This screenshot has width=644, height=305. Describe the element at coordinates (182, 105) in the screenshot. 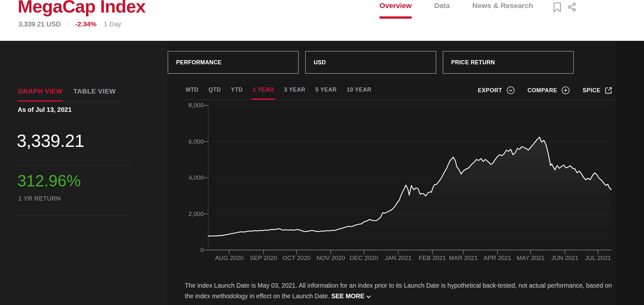

I see `y-axis-label-8000: 8,000` at that location.